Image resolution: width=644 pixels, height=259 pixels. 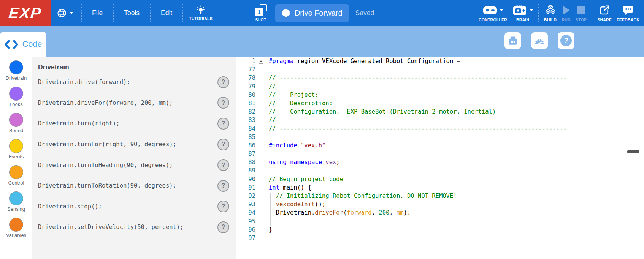 I want to click on monitor-gauge-button, so click(x=539, y=41).